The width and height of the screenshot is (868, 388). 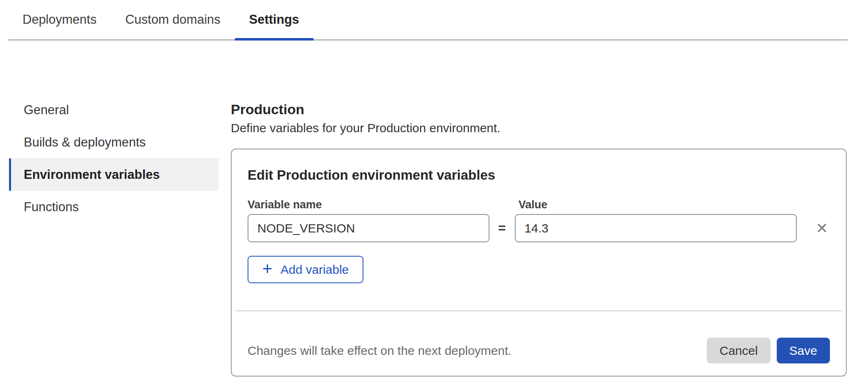 I want to click on field-labels-row: Variable name Value, so click(x=539, y=205).